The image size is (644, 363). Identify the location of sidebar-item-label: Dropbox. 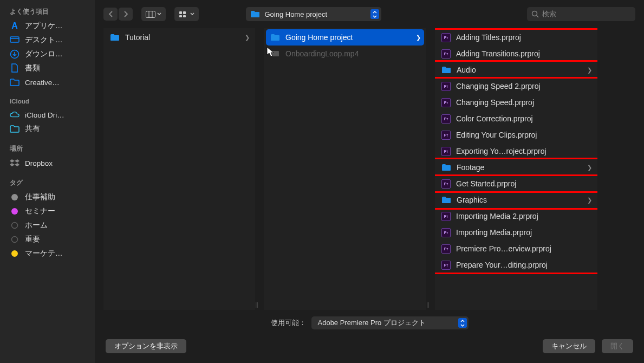
(39, 164).